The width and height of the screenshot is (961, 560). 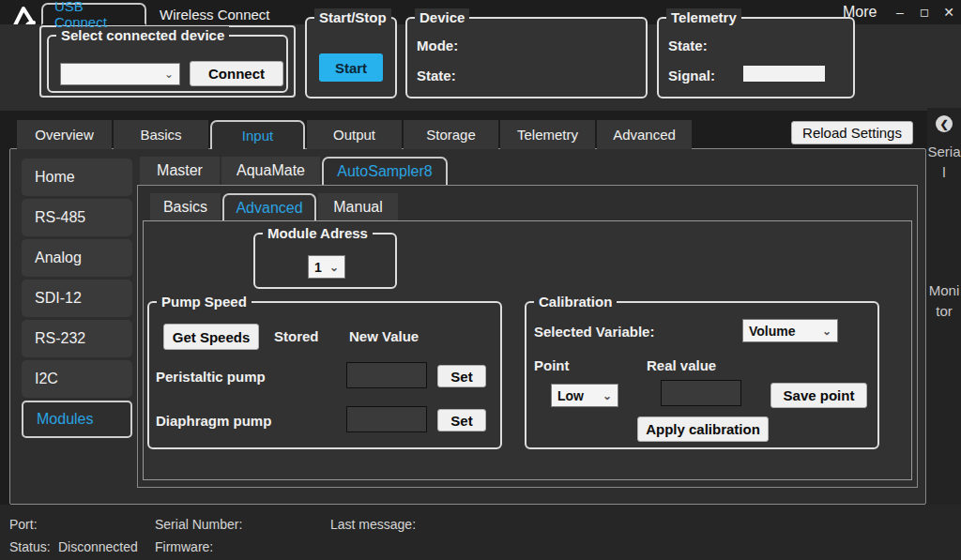 I want to click on module-address-select: 1 ⌄, so click(x=327, y=266).